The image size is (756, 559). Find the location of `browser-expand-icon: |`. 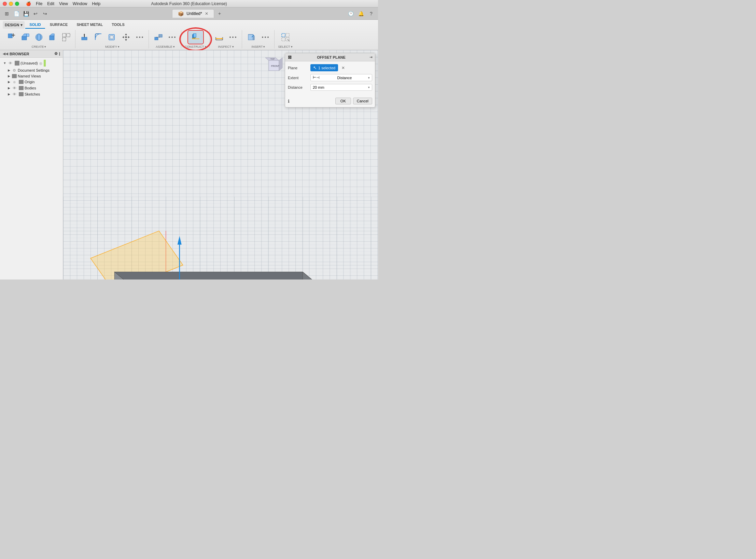

browser-expand-icon: | is located at coordinates (59, 54).